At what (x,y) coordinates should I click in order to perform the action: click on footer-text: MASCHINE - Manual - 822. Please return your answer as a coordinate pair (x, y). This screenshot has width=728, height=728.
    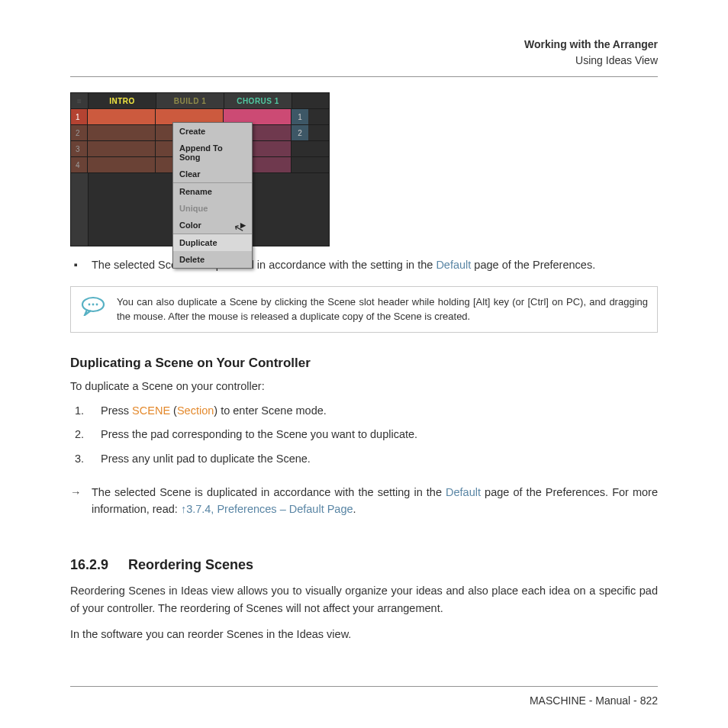
    Looking at the image, I should click on (364, 701).